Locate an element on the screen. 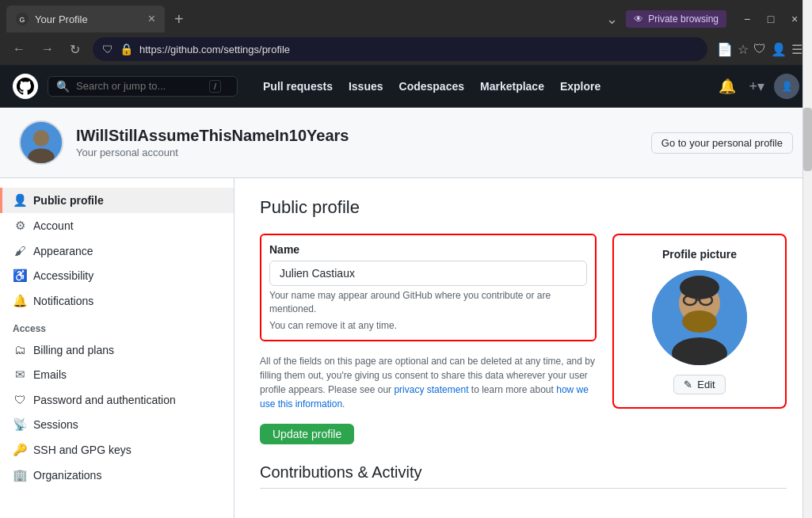 Image resolution: width=812 pixels, height=518 pixels. profile-header: IWillStillAssumeThisNameIn10Years Your p… is located at coordinates (406, 143).